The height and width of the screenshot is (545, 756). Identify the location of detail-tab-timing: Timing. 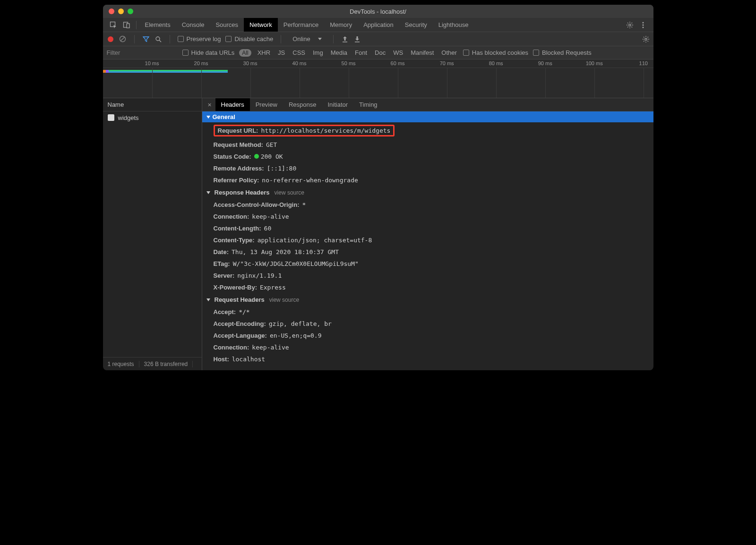
(369, 105).